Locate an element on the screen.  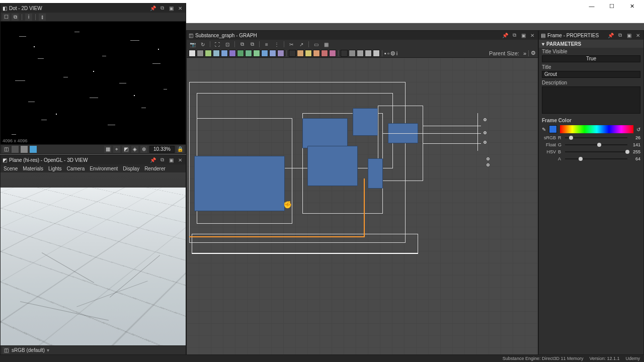
zoom-input: 10.33% is located at coordinates (162, 149).